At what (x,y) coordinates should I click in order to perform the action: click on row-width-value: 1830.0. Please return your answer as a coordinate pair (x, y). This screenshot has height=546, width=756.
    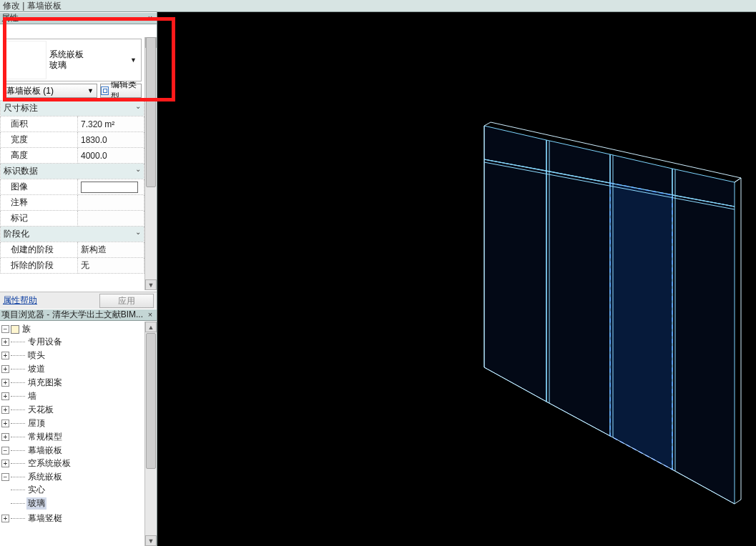
    Looking at the image, I should click on (112, 140).